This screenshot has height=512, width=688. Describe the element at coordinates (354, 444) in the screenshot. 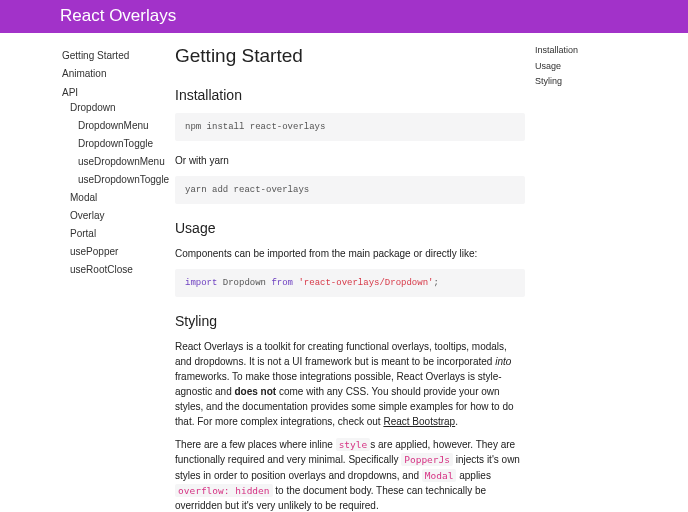

I see `style-code: style` at that location.